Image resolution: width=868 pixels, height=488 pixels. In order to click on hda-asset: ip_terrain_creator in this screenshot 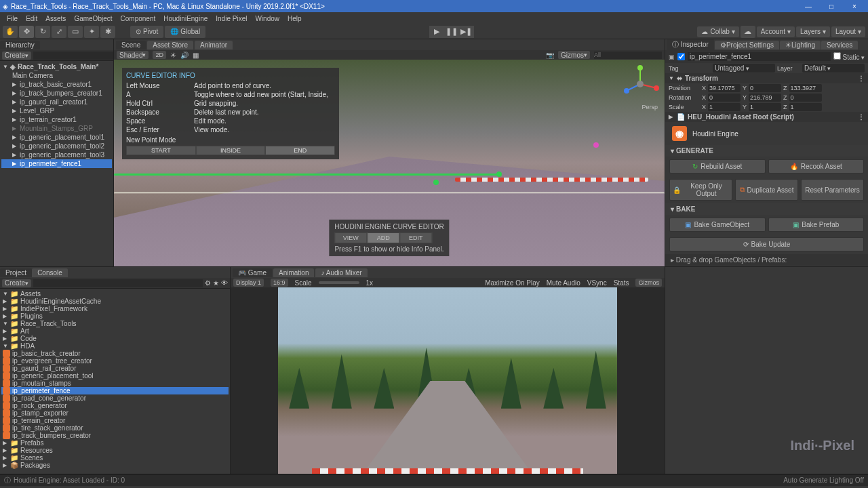, I will do `click(115, 420)`.